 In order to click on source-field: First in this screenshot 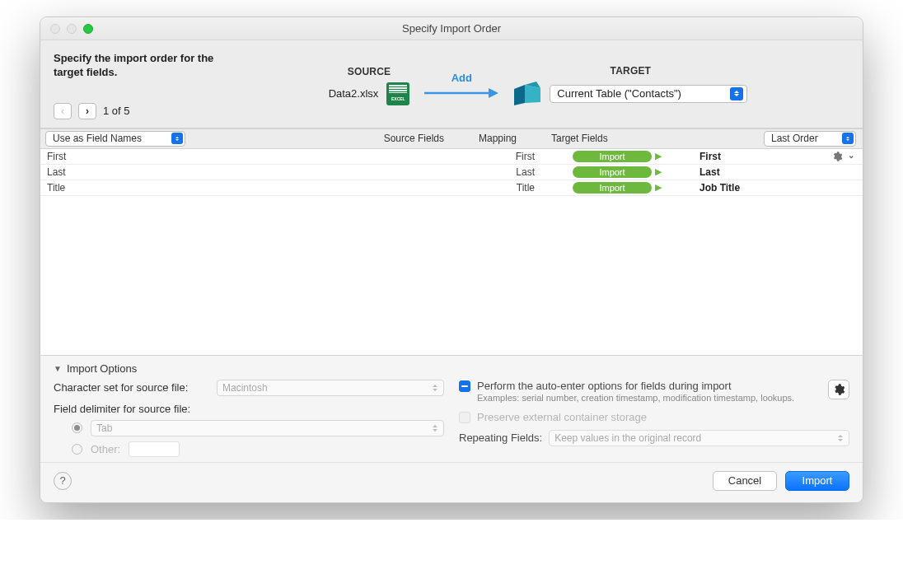, I will do `click(498, 156)`.